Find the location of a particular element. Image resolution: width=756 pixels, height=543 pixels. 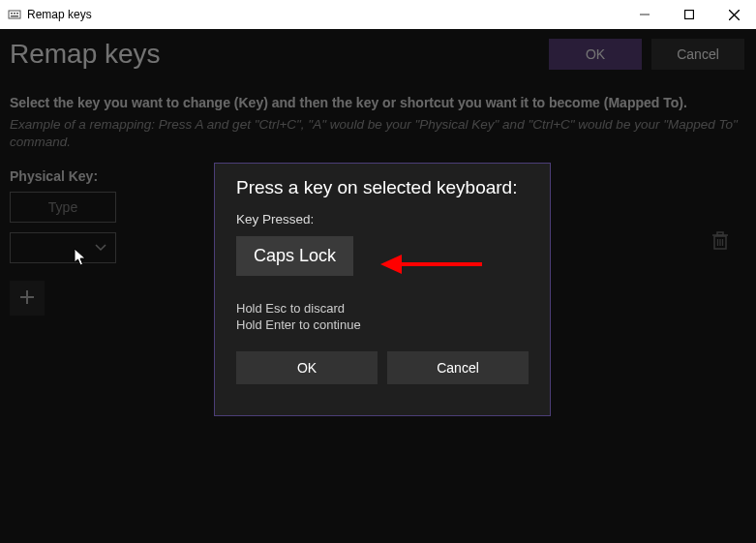

dialog-hints: Hold Esc to discard Hold Enter to contin… is located at coordinates (382, 317).